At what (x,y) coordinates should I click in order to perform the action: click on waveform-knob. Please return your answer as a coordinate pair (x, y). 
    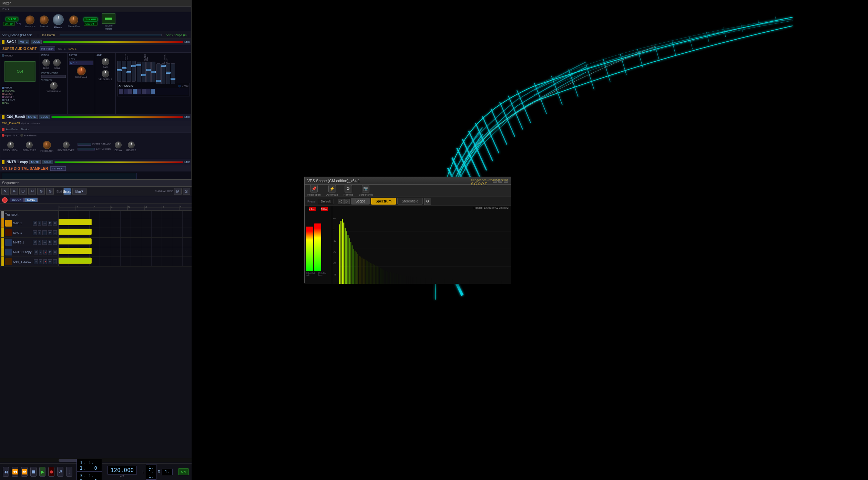
    Looking at the image, I should click on (54, 86).